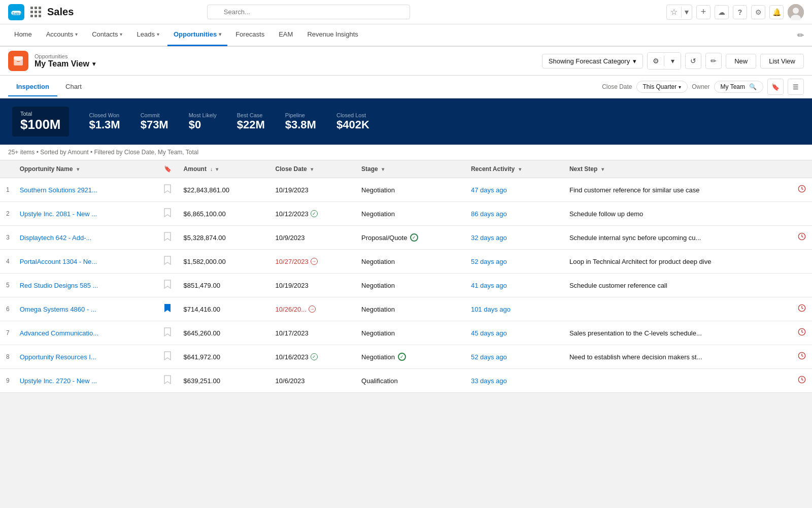  What do you see at coordinates (86, 238) in the screenshot?
I see `opportunity-name-cell: Displaytech 642 - Add-...` at bounding box center [86, 238].